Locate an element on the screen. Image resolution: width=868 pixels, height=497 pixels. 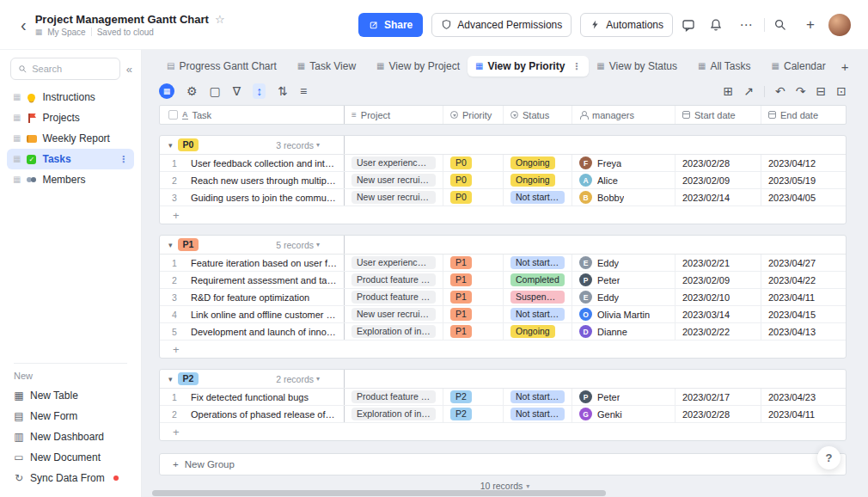
widget-icon is located at coordinates (729, 91).